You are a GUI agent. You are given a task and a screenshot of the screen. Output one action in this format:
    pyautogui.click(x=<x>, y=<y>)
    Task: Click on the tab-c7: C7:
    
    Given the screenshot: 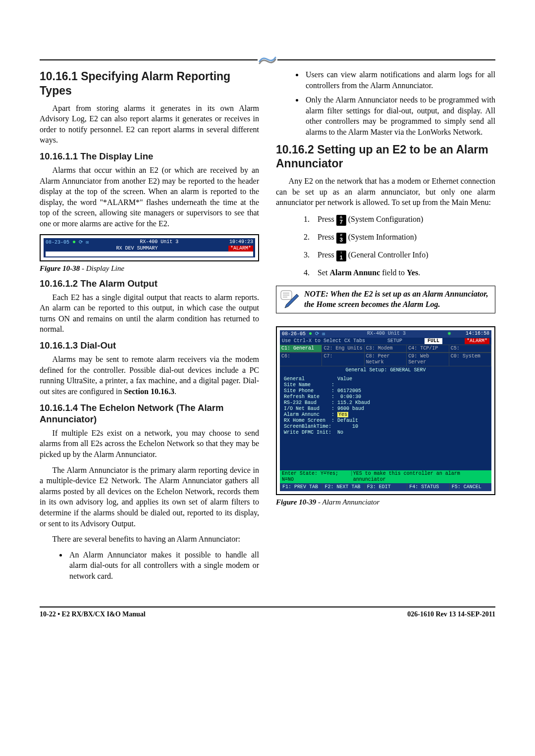 What is the action you would take?
    pyautogui.click(x=343, y=359)
    